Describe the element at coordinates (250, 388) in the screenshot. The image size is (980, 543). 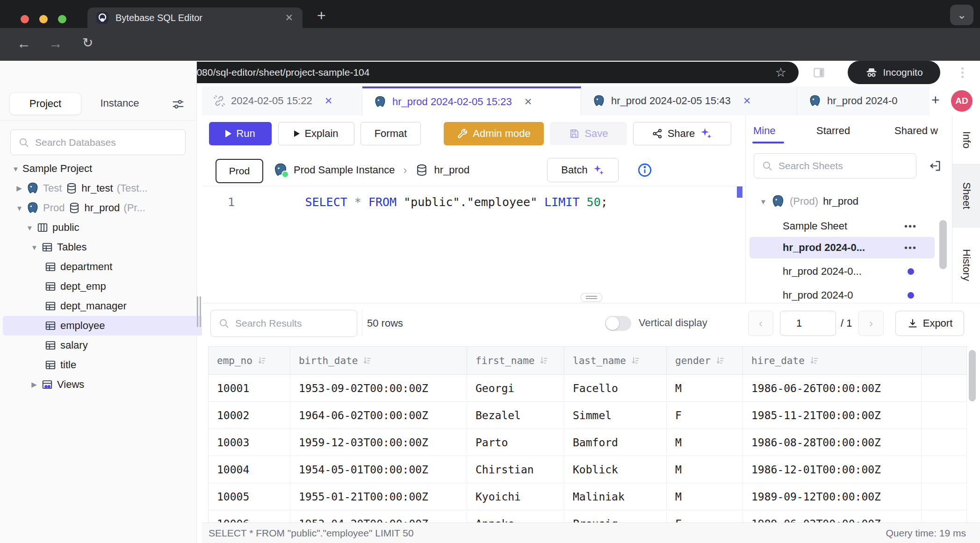
I see `table-cell: 10001` at that location.